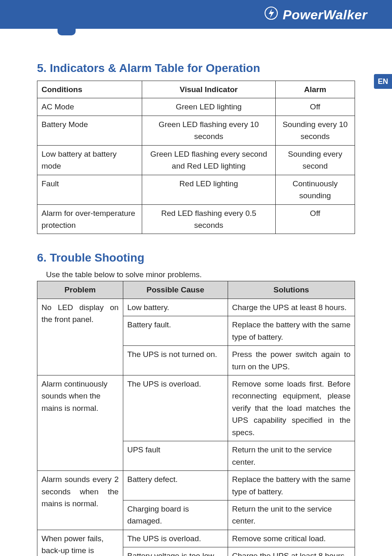 This screenshot has width=392, height=556. Describe the element at coordinates (67, 18) in the screenshot. I see `header-tab-stub` at that location.